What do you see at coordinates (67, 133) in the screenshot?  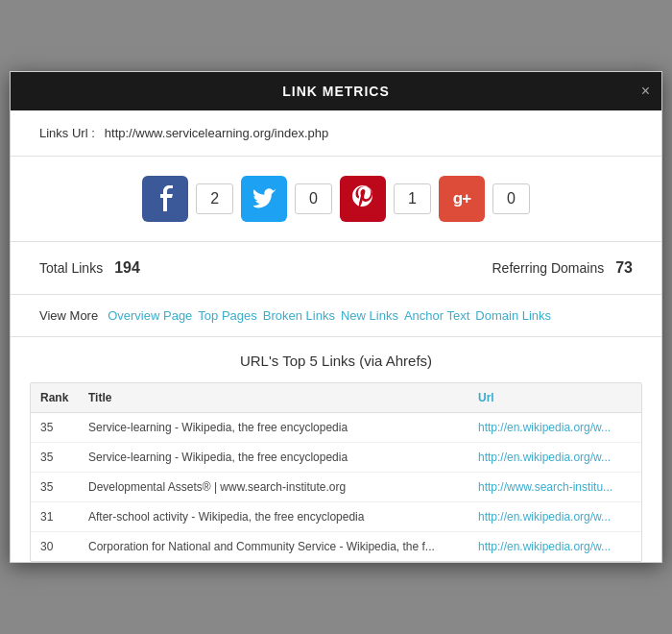 I see `links-url-label: Links Url :` at bounding box center [67, 133].